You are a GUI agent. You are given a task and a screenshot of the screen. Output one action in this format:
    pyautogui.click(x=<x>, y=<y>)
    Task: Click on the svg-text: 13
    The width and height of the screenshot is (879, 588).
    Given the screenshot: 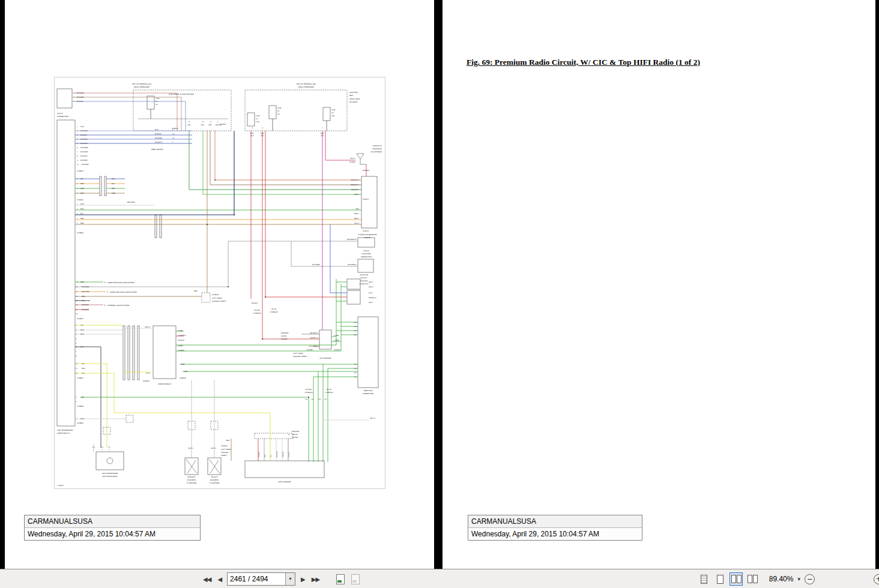 What is the action you would take?
    pyautogui.click(x=77, y=301)
    